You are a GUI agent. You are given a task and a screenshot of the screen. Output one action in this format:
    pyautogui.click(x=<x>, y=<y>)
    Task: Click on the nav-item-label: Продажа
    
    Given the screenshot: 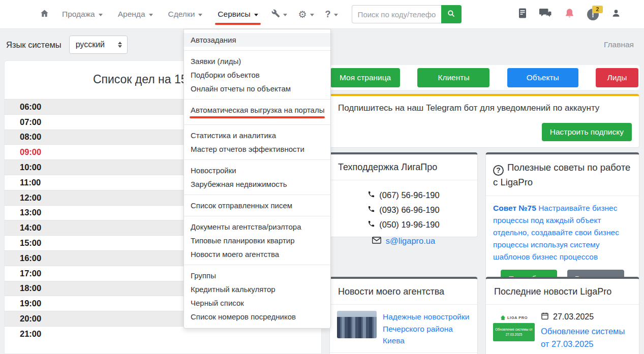 What is the action you would take?
    pyautogui.click(x=78, y=14)
    